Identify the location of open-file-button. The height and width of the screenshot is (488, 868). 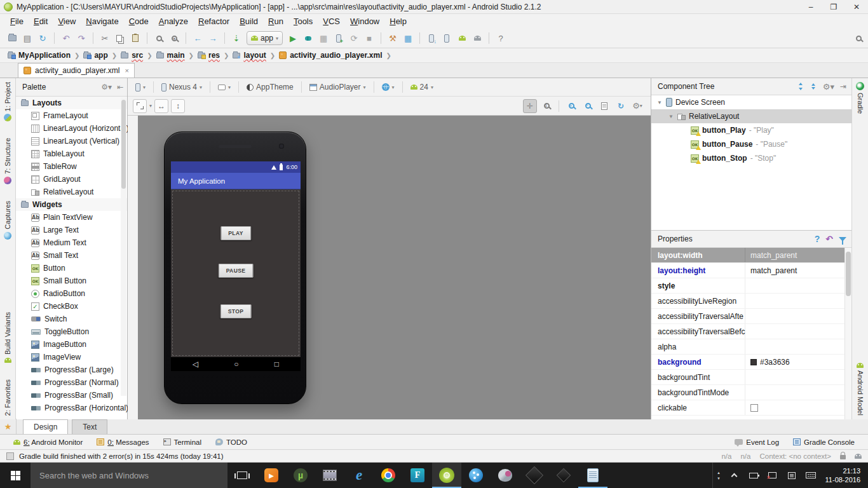
(12, 38).